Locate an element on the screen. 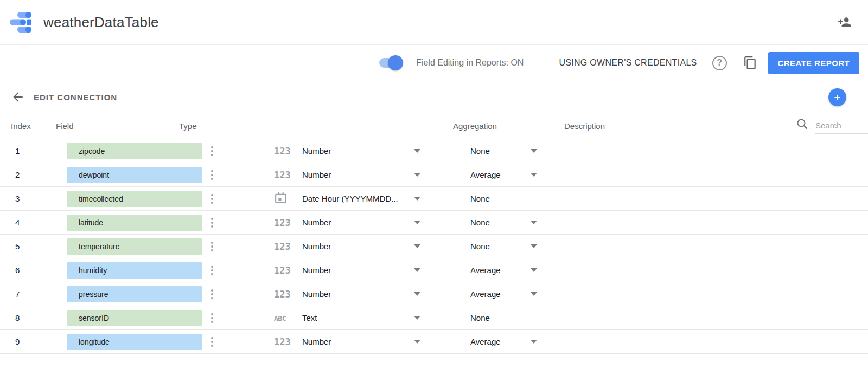  add-field-button: + is located at coordinates (838, 98).